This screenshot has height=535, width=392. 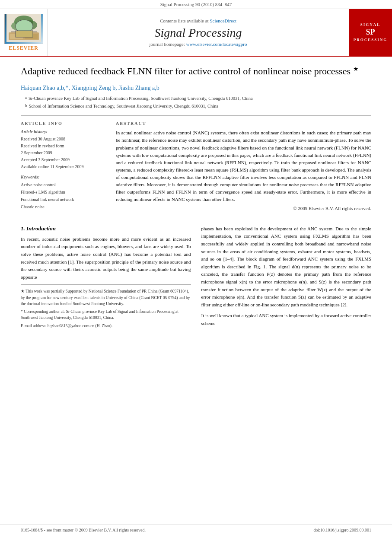 I want to click on section-1-para-right-1: phases has been exploited in the develop…, so click(x=287, y=267).